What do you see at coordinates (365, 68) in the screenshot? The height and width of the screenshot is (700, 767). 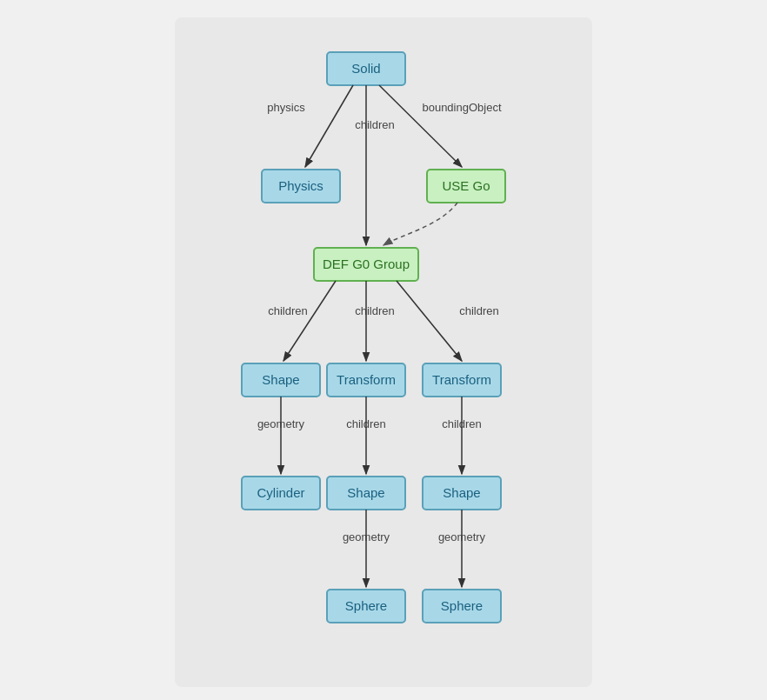 I see `solid-node-label: Solid` at bounding box center [365, 68].